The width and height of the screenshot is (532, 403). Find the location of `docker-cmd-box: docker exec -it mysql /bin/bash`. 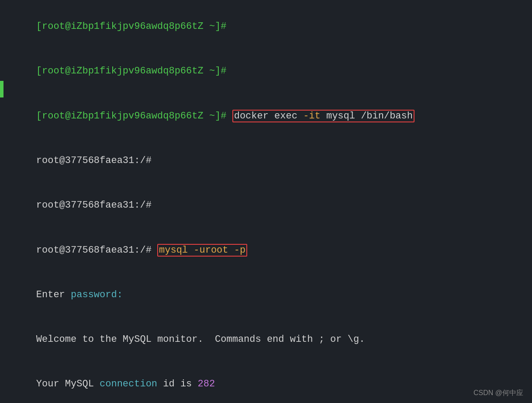

docker-cmd-box: docker exec -it mysql /bin/bash is located at coordinates (323, 116).